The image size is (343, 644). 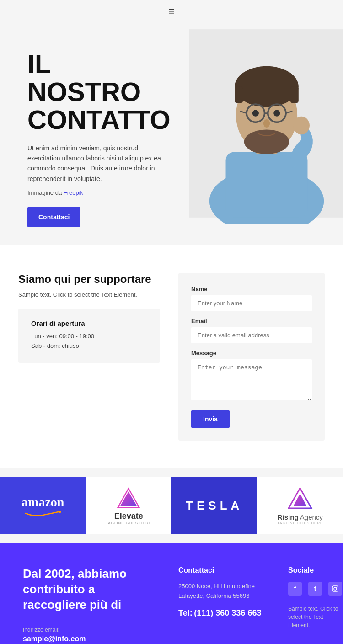 I want to click on footer-social-text: Sample text. Click to select the Text El…, so click(x=315, y=617).